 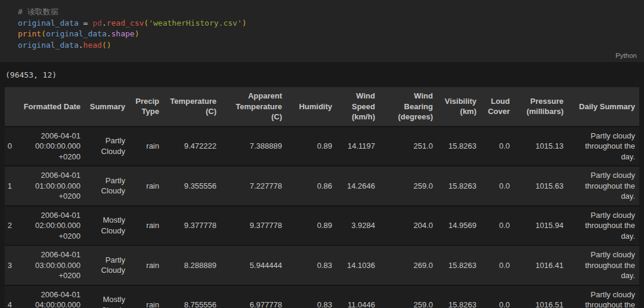 I want to click on table-cell: 1016.51, so click(x=543, y=297).